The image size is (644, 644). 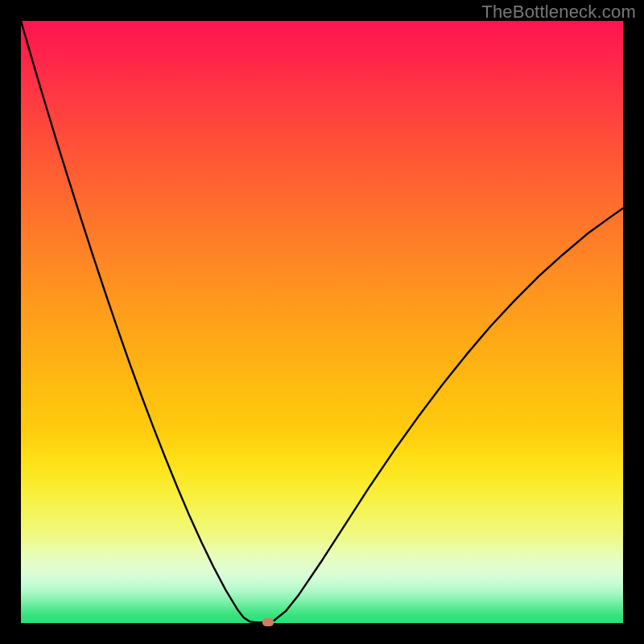 I want to click on min-point-marker, so click(x=268, y=622).